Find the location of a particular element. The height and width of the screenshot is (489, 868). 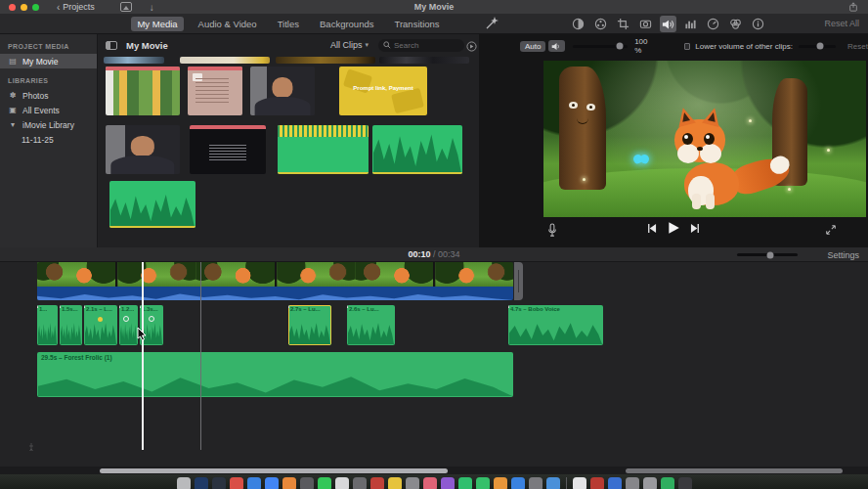

sidebar-item-imovie-library: ▾ iMovie Library is located at coordinates (49, 125).